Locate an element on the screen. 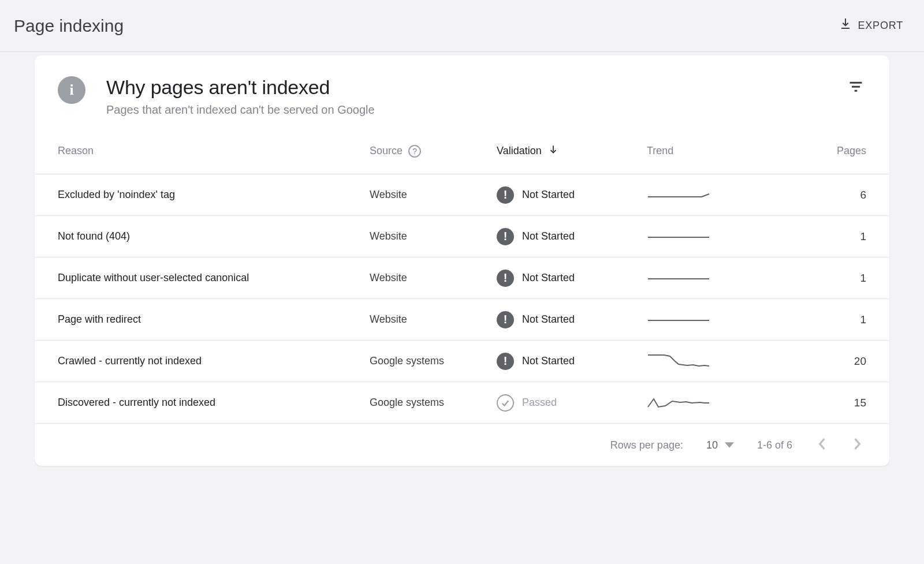 This screenshot has width=924, height=564. info-icon: i is located at coordinates (72, 90).